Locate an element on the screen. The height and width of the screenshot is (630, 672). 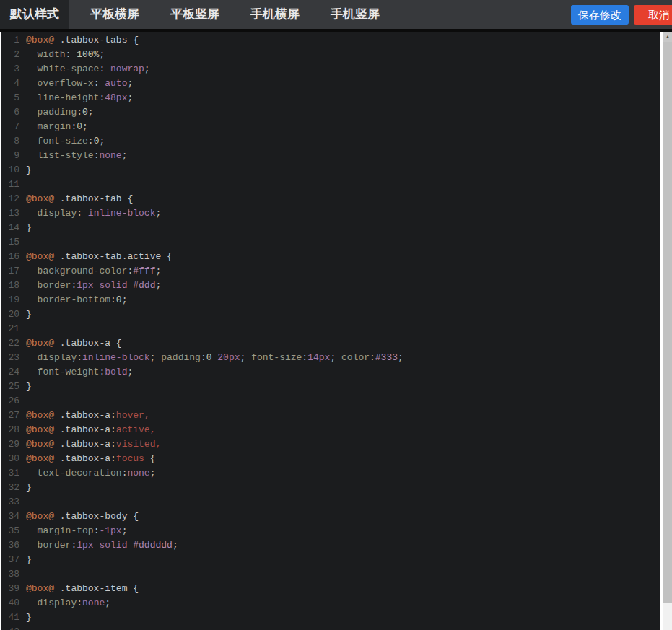
code-token-prop: background-color is located at coordinates (77, 271).